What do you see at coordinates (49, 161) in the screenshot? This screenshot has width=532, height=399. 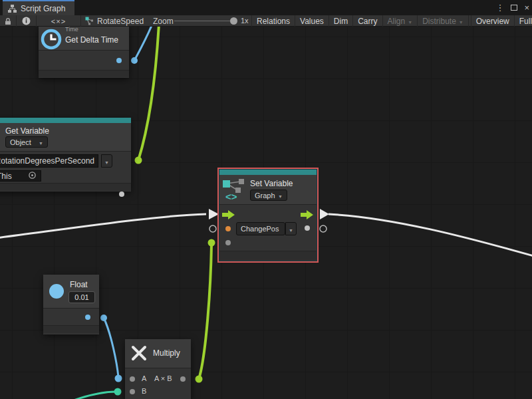 I see `variable-name-field: RotationDegreesPerSecond` at bounding box center [49, 161].